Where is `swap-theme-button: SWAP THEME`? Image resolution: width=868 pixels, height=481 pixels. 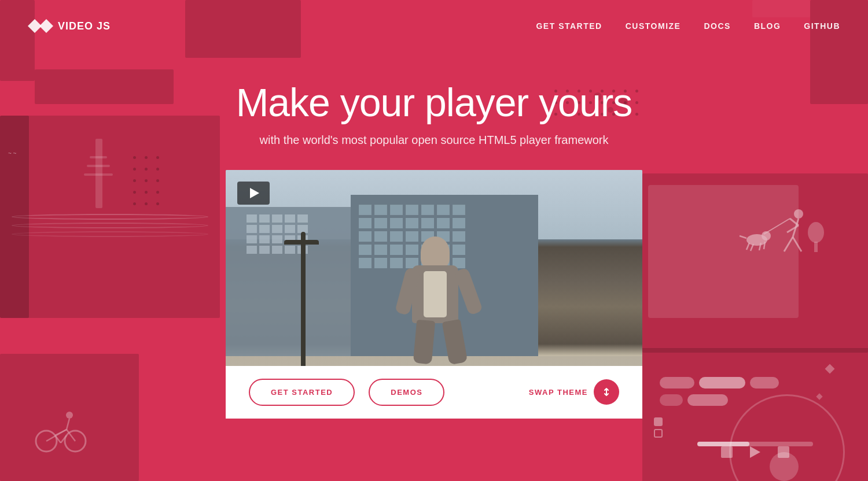 swap-theme-button: SWAP THEME is located at coordinates (574, 392).